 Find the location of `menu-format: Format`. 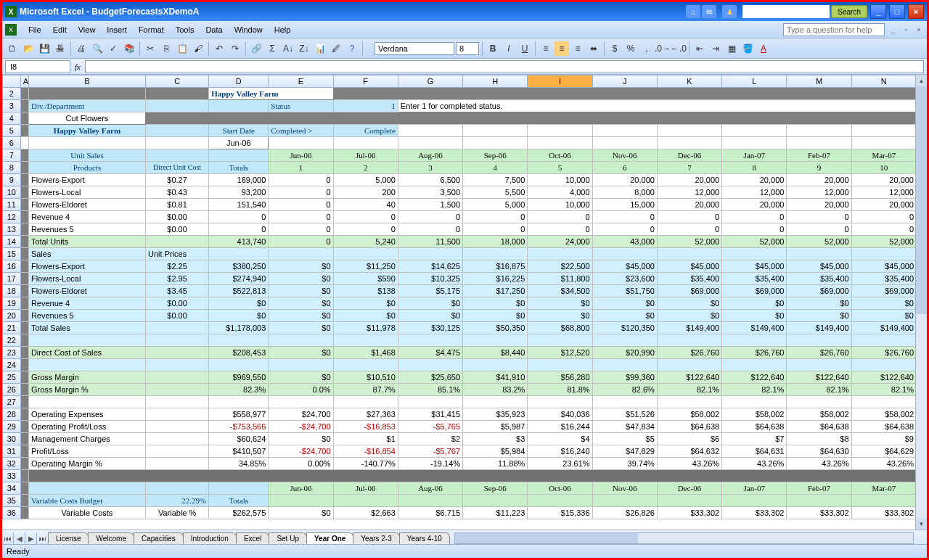

menu-format: Format is located at coordinates (151, 30).